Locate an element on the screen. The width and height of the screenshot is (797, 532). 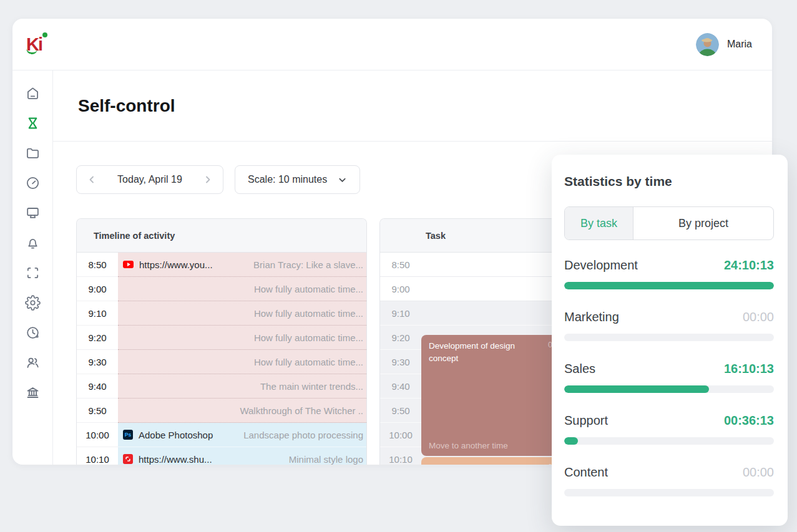
activity-cell: The main winter trends... is located at coordinates (242, 387).